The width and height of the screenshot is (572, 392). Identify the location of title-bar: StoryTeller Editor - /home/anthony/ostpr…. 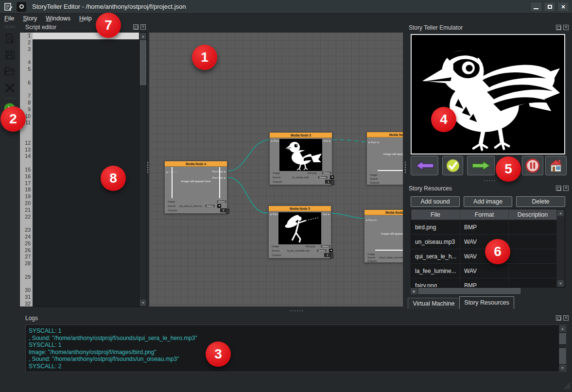
(286, 7).